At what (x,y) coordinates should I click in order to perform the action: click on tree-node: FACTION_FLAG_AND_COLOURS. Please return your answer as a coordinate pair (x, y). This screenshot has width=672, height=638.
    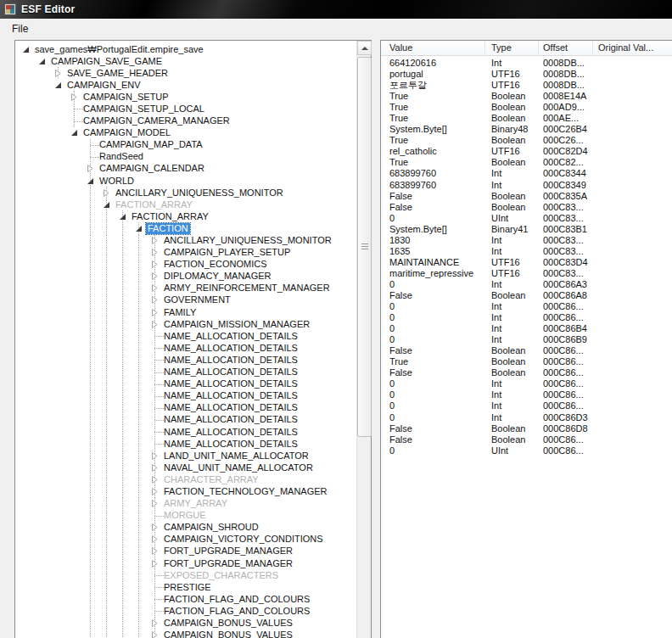
    Looking at the image, I should click on (186, 599).